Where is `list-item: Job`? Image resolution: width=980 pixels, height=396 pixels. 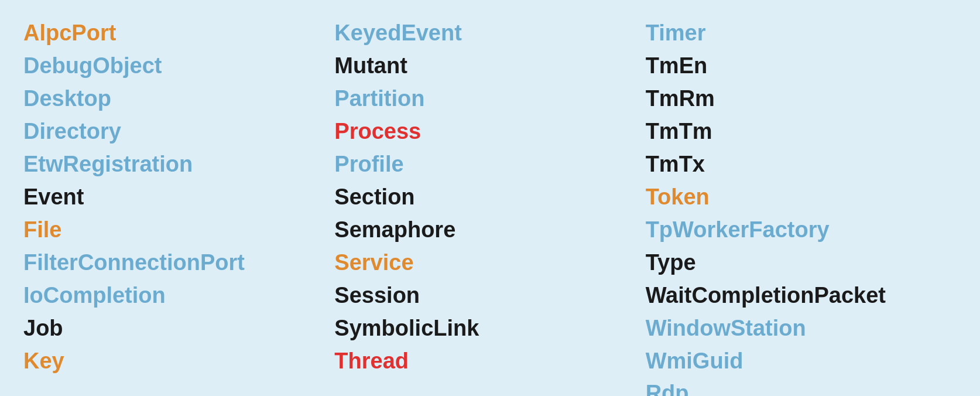
list-item: Job is located at coordinates (179, 329).